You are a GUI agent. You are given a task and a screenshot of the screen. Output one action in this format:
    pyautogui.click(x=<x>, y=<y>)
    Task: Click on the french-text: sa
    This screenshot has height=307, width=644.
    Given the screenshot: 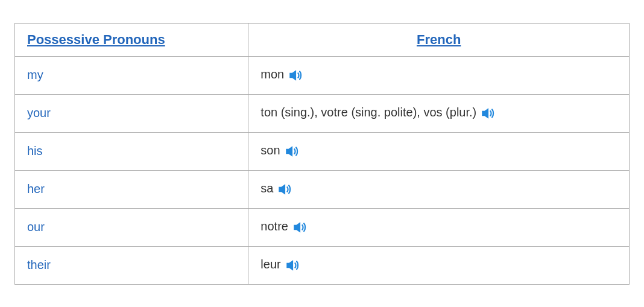 What is the action you would take?
    pyautogui.click(x=267, y=188)
    